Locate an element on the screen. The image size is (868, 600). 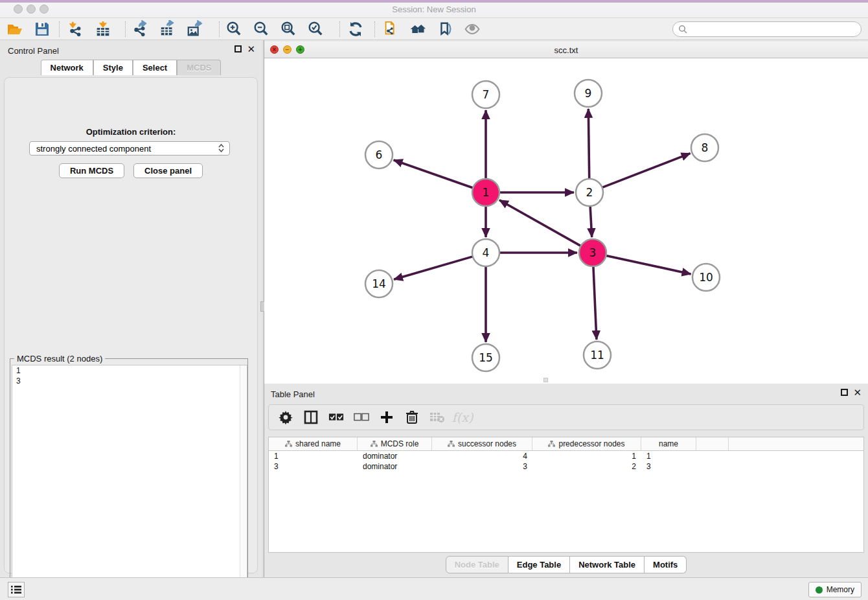
window-title: Session: New Session is located at coordinates (434, 9).